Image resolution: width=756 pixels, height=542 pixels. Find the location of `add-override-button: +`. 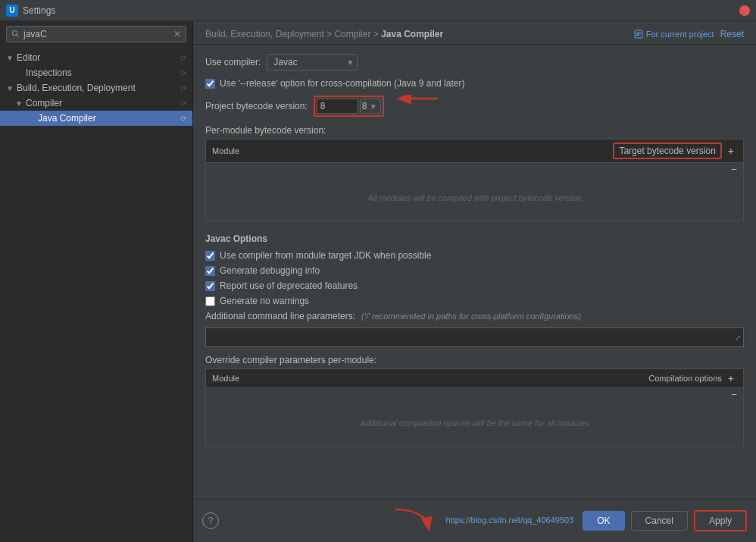

add-override-button: + is located at coordinates (731, 378).